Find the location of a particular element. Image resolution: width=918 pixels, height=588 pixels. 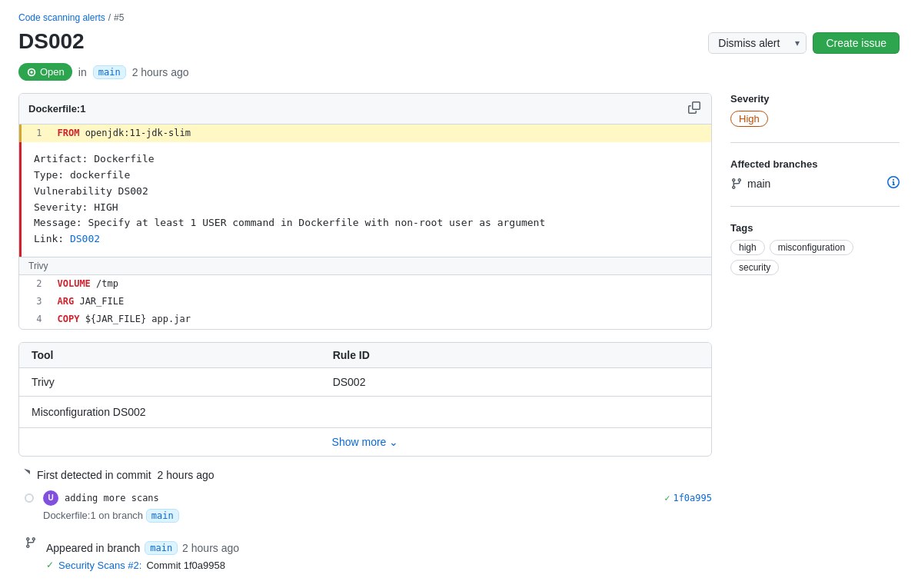

keyword-copy: COPY is located at coordinates (69, 319).